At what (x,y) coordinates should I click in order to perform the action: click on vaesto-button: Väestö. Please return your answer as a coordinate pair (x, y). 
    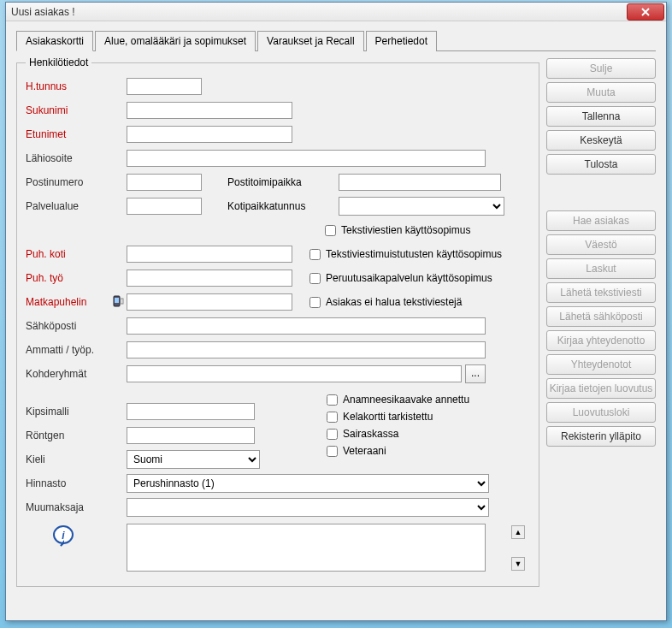
    Looking at the image, I should click on (601, 245).